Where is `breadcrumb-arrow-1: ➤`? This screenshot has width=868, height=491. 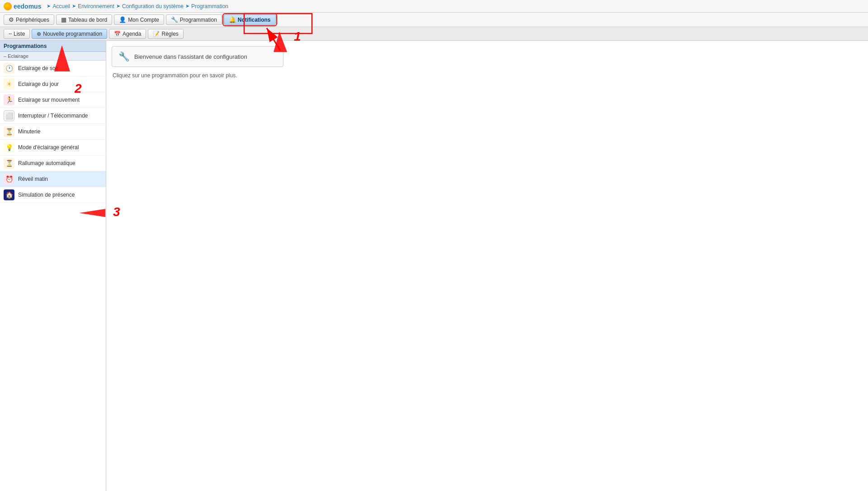
breadcrumb-arrow-1: ➤ is located at coordinates (74, 6).